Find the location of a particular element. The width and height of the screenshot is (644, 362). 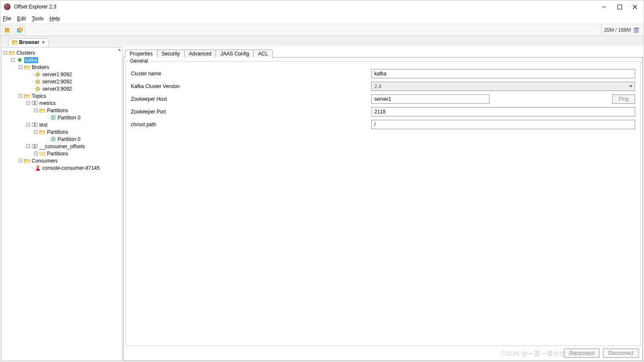

zk-port-label: Zookeeper Port is located at coordinates (249, 112).